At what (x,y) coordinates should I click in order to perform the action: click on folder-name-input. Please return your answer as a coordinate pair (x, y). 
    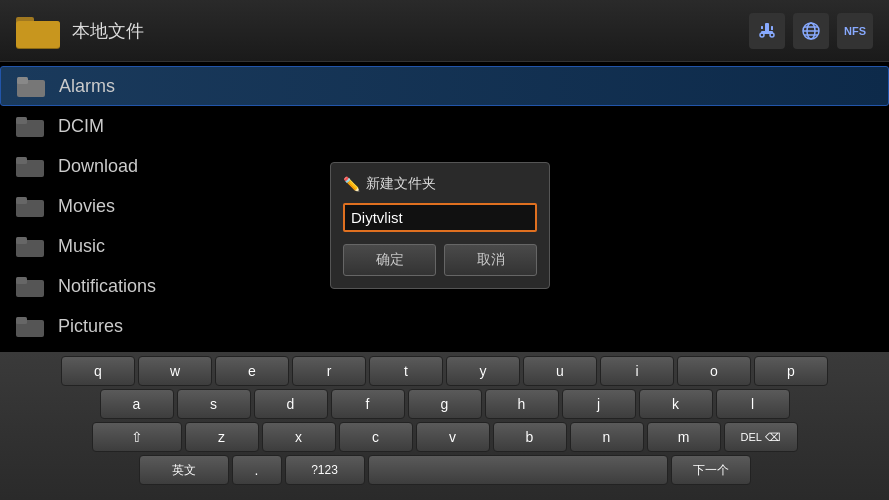
    Looking at the image, I should click on (440, 218).